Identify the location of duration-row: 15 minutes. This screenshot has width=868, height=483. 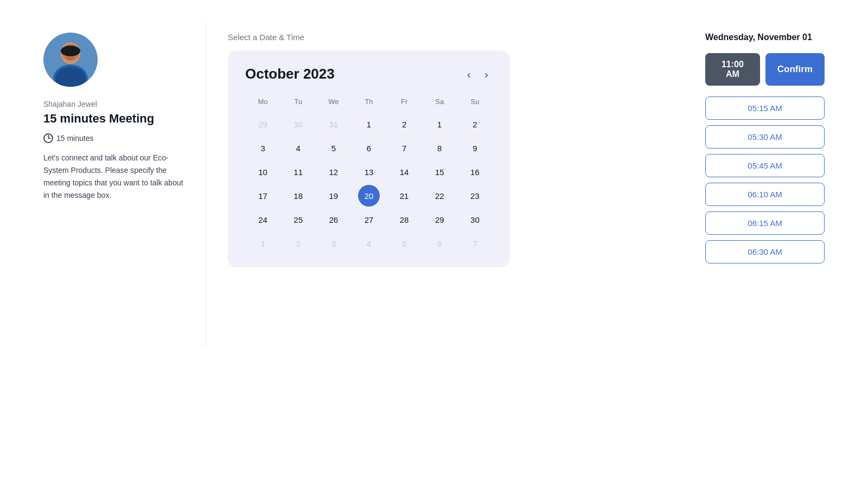
(114, 138).